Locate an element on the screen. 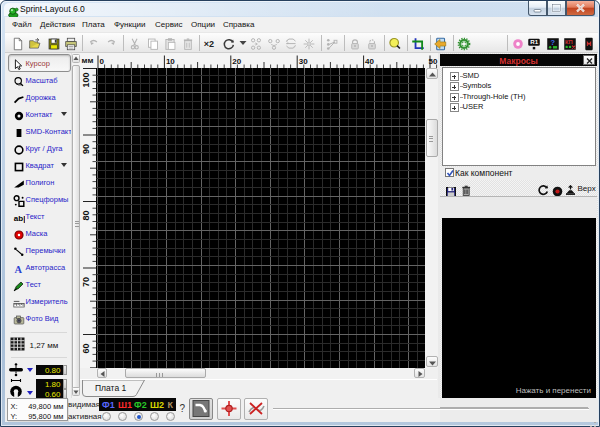 This screenshot has width=600, height=427. svg-text: ×2 is located at coordinates (208, 44).